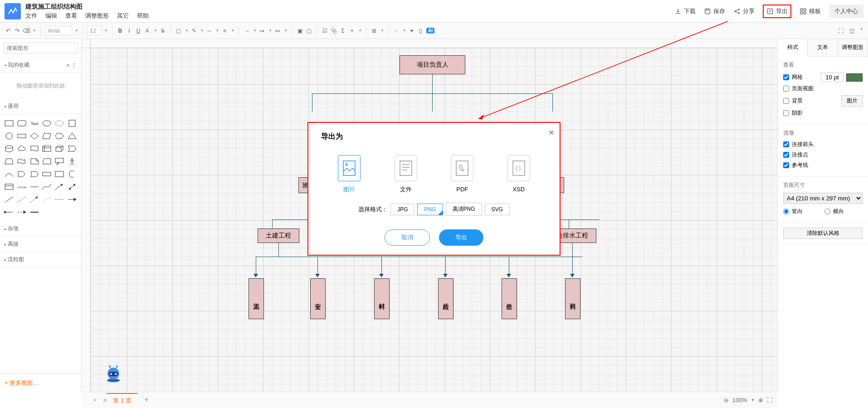 Image resolution: width=868 pixels, height=408 pixels. I want to click on fit-screen-icon: ⛶, so click(770, 400).